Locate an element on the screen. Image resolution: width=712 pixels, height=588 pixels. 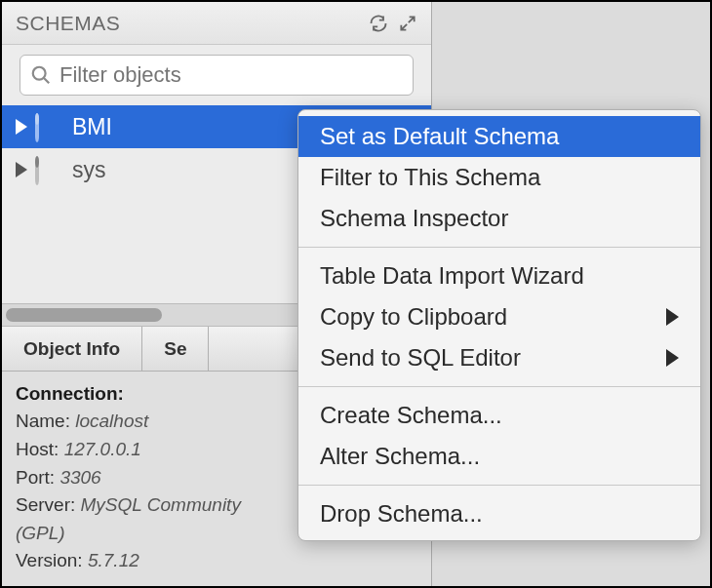
search-icon is located at coordinates (41, 75).